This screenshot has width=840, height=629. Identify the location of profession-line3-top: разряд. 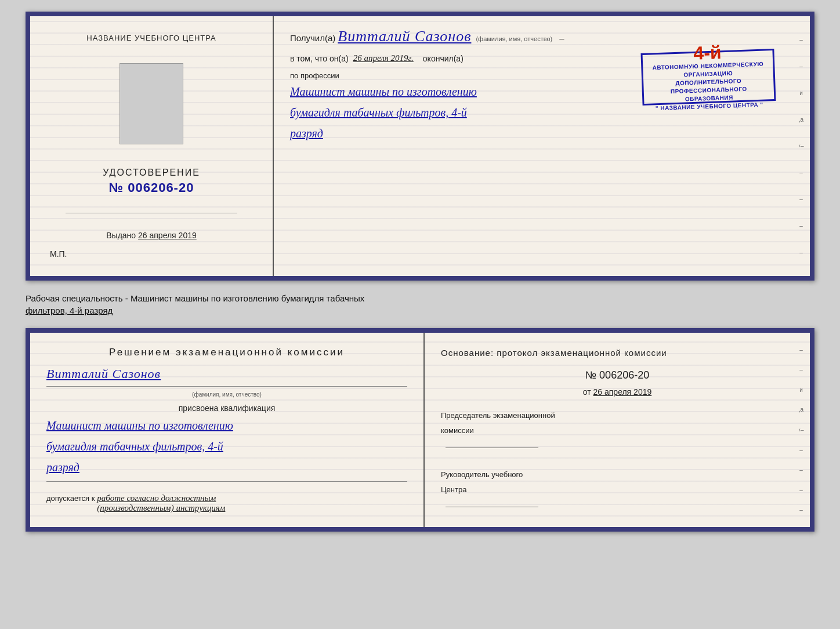
(542, 133).